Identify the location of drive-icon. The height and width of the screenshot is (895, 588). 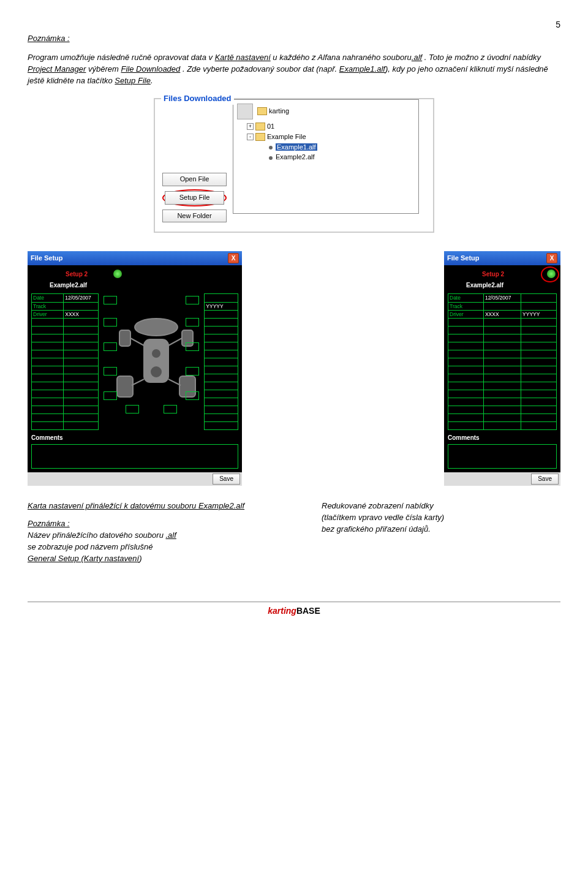
(245, 111).